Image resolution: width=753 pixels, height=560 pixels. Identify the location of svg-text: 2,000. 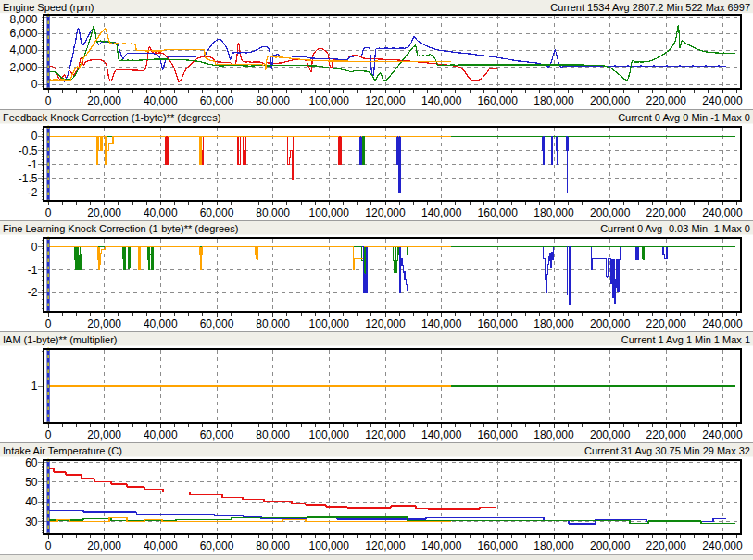
(23, 68).